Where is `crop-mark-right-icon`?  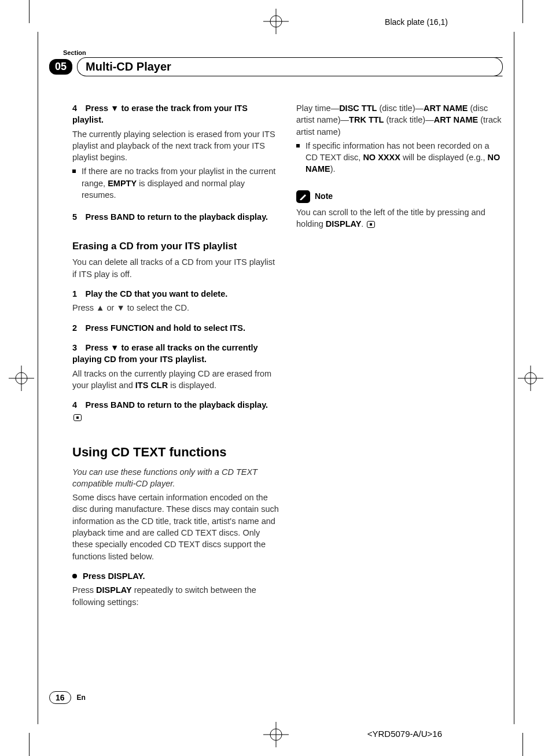 crop-mark-right-icon is located at coordinates (531, 378).